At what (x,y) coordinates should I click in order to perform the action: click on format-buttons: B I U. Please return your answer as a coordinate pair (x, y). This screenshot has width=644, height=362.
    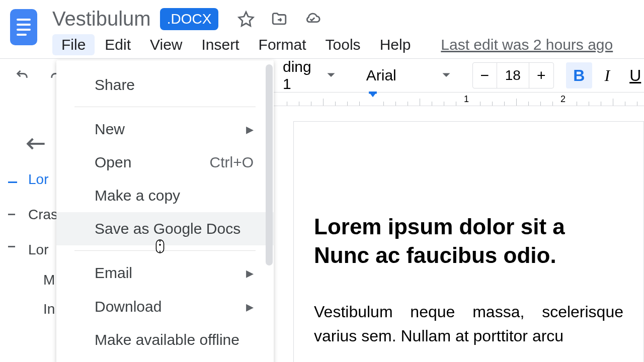
    Looking at the image, I should click on (605, 75).